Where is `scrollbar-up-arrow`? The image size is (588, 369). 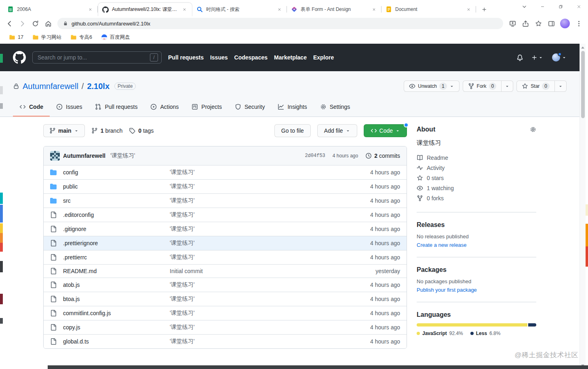 scrollbar-up-arrow is located at coordinates (583, 47).